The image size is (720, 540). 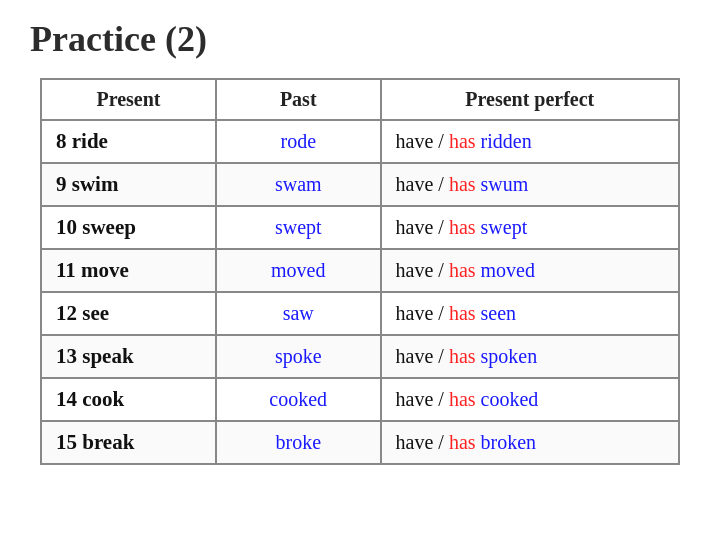 I want to click on cell-present-perfect: have / has cooked, so click(x=530, y=400).